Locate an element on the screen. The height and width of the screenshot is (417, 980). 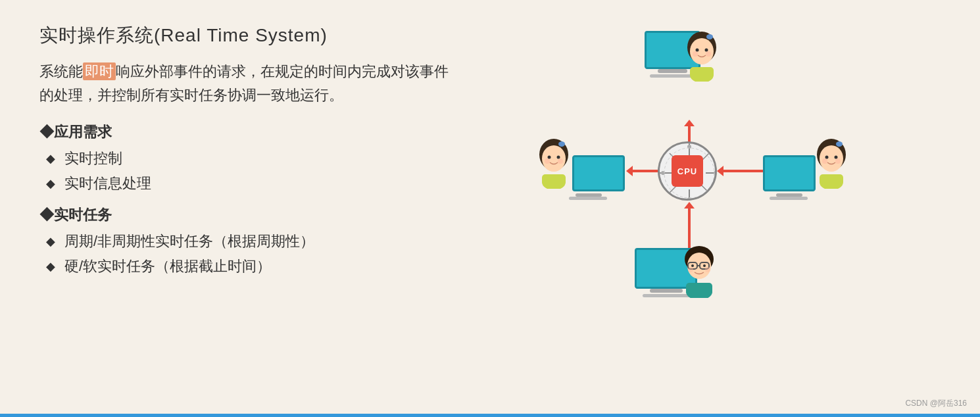
left-character is located at coordinates (554, 164).